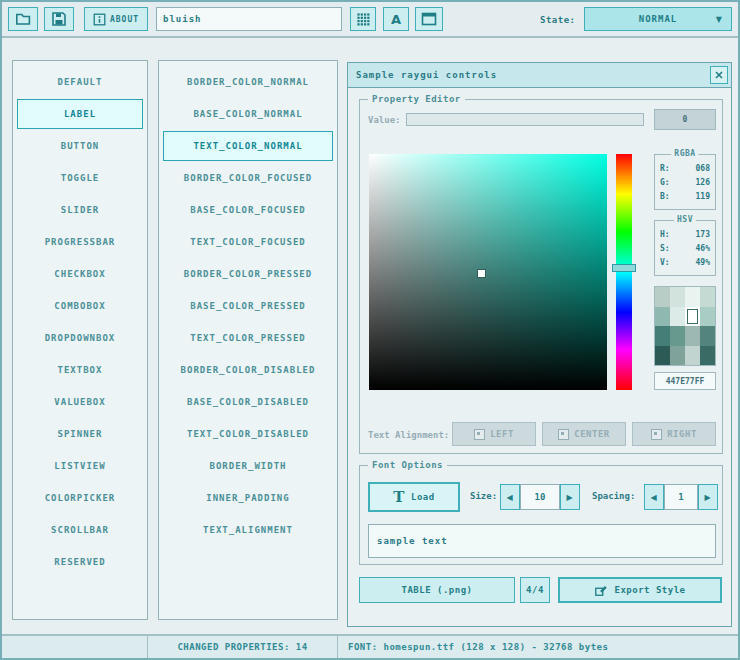  Describe the element at coordinates (414, 497) in the screenshot. I see `font-load-button: T Load` at that location.